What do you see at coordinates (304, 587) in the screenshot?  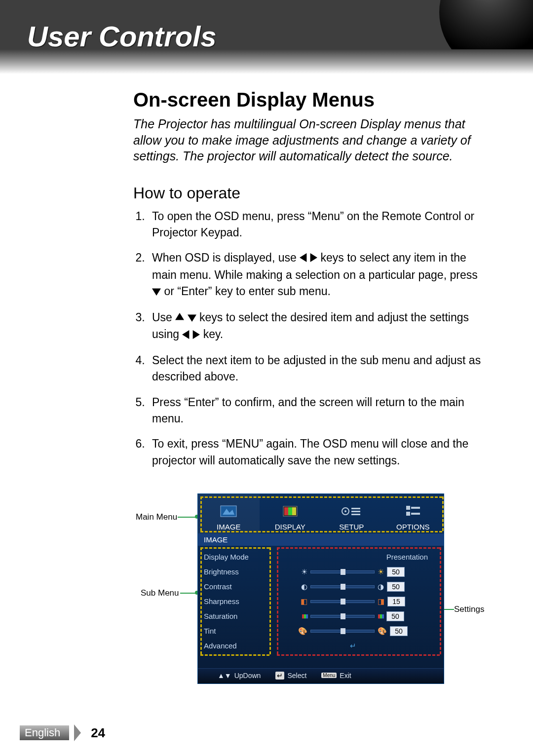 I see `contrast-icon: ◐` at bounding box center [304, 587].